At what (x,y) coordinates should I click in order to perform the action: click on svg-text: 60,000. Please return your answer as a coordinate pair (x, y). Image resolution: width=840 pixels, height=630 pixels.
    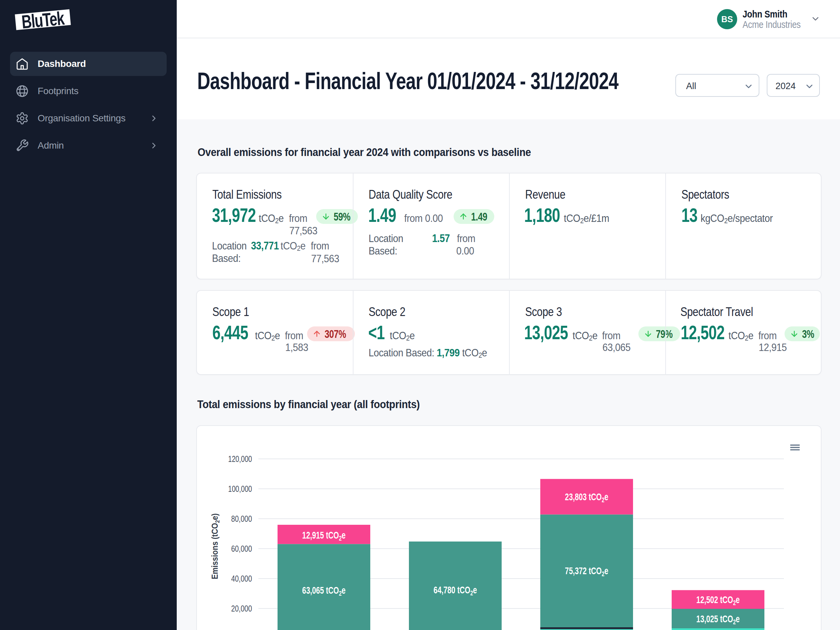
    Looking at the image, I should click on (242, 549).